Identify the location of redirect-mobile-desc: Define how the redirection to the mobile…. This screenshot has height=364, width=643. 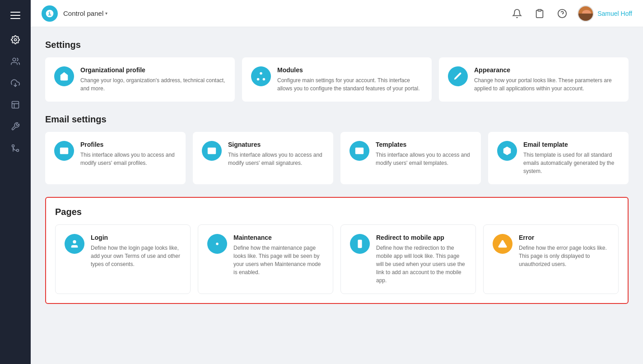
(421, 264).